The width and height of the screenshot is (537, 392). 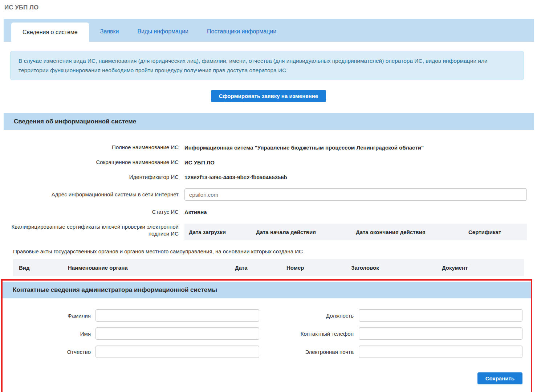 I want to click on tab-information-providers: Поставщики информации, so click(x=242, y=32).